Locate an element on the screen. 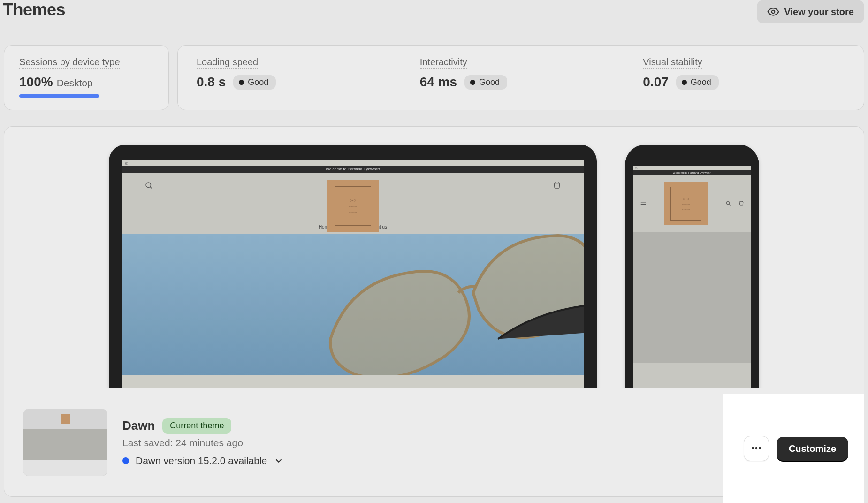  loading-speed-metric: Loading speed 0.8 s Good is located at coordinates (297, 77).